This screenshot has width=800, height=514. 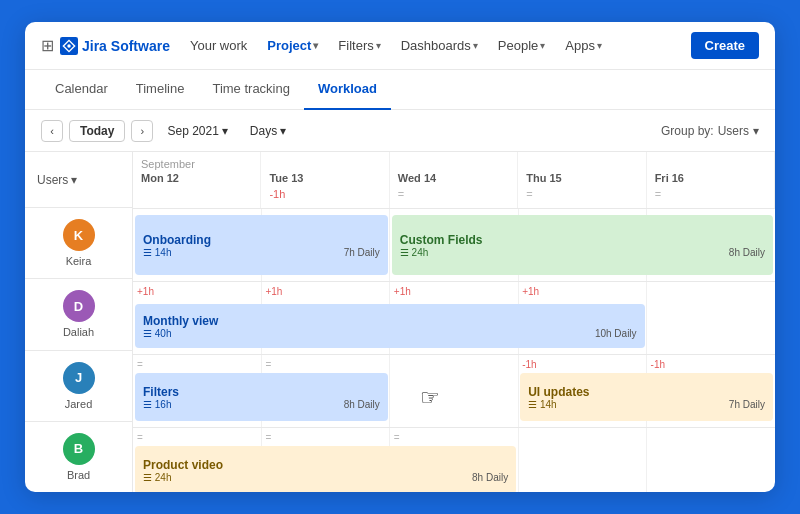 I want to click on user-name-brad: Brad, so click(x=78, y=475).